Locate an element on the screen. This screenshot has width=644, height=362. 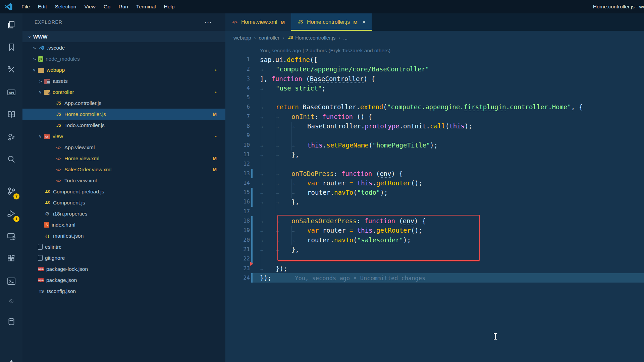
line-number: 6 is located at coordinates (237, 107).